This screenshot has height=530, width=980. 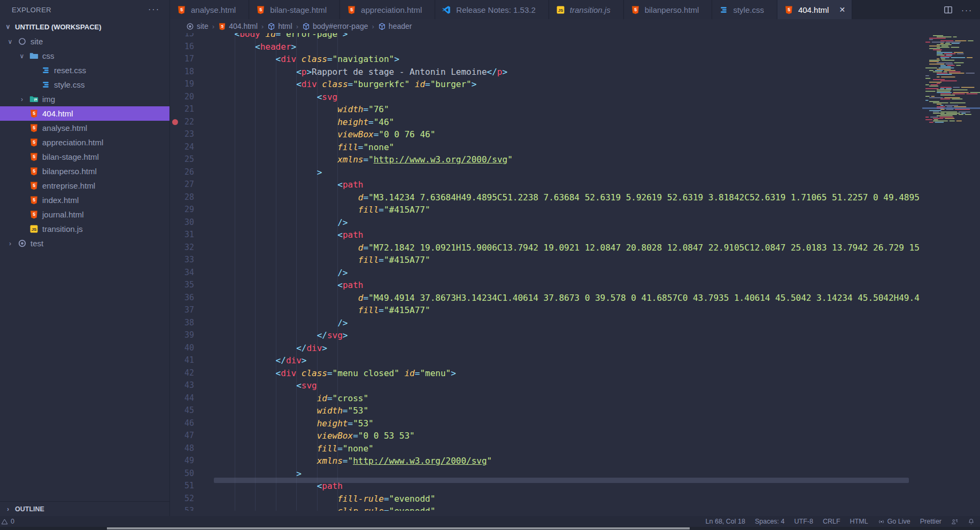 What do you see at coordinates (279, 185) in the screenshot?
I see `code-text: <path` at bounding box center [279, 185].